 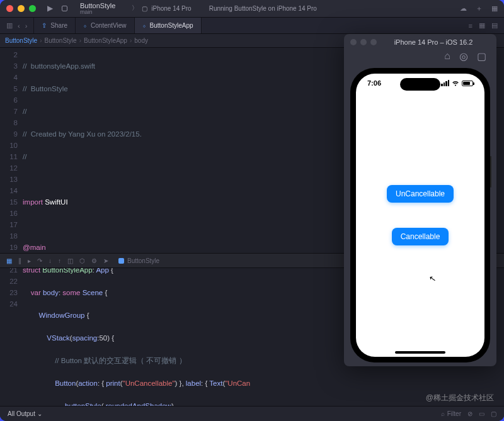 I want to click on debug-process: ButtonStyle, so click(x=139, y=261).